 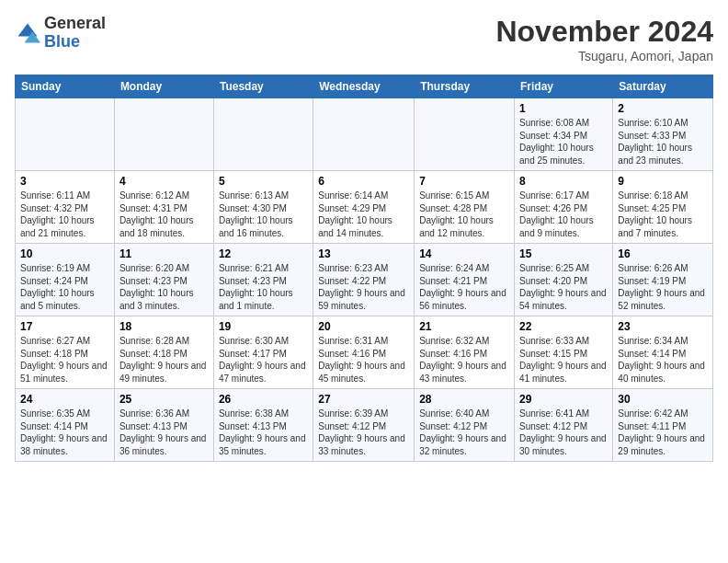 What do you see at coordinates (664, 280) in the screenshot?
I see `calendar-cell: 16Sunrise: 6:26 AM Sunset: 4:19 PM Dayli…` at bounding box center [664, 280].